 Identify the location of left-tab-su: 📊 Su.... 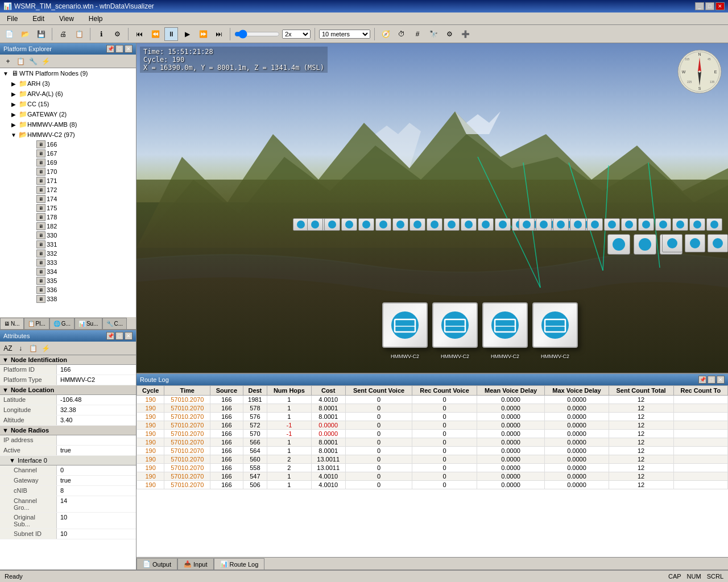
(89, 323).